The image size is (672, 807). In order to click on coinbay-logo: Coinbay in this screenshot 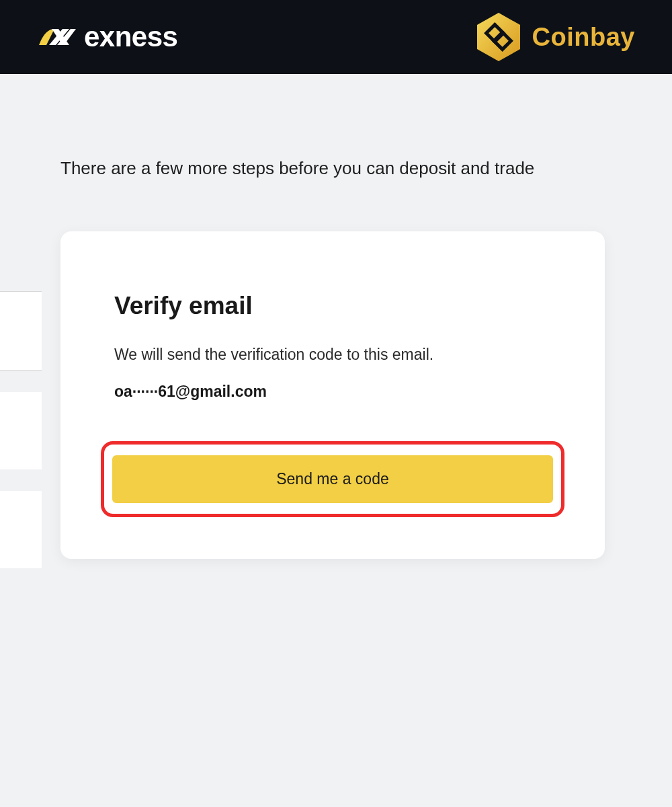, I will do `click(555, 37)`.